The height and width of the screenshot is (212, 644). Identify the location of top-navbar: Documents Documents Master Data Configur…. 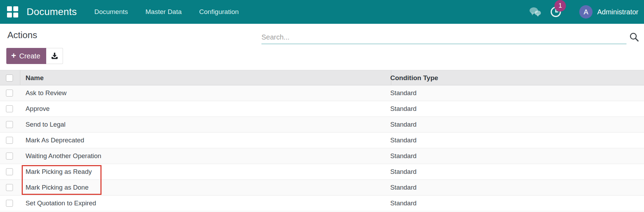
(322, 12).